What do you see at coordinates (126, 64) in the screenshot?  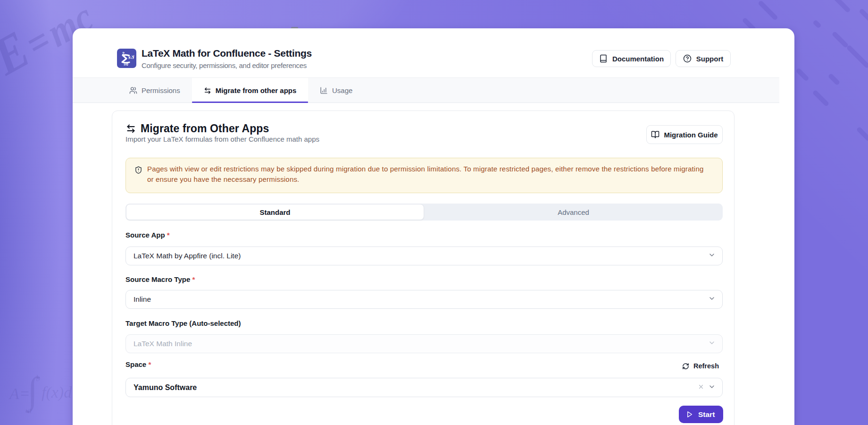 I see `svg-text: i=0` at bounding box center [126, 64].